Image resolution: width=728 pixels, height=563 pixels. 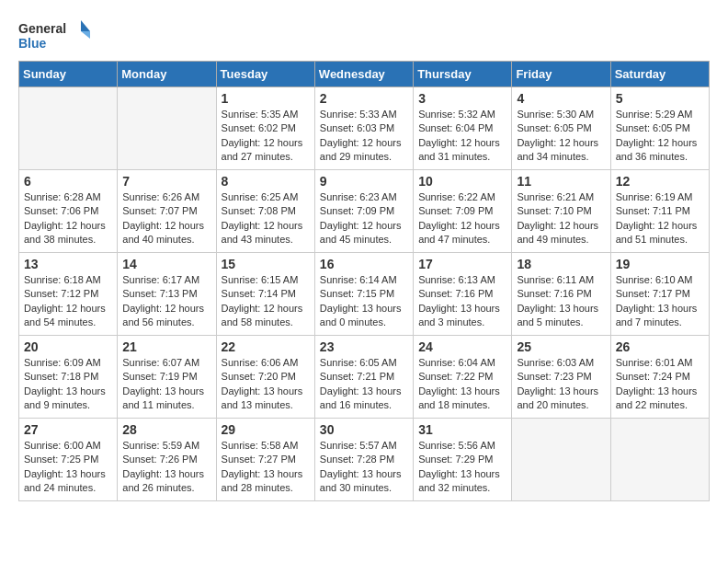 I want to click on calendar-cell: 23Sunrise: 6:05 AM Sunset: 7:21 PM Dayli…, so click(x=364, y=377).